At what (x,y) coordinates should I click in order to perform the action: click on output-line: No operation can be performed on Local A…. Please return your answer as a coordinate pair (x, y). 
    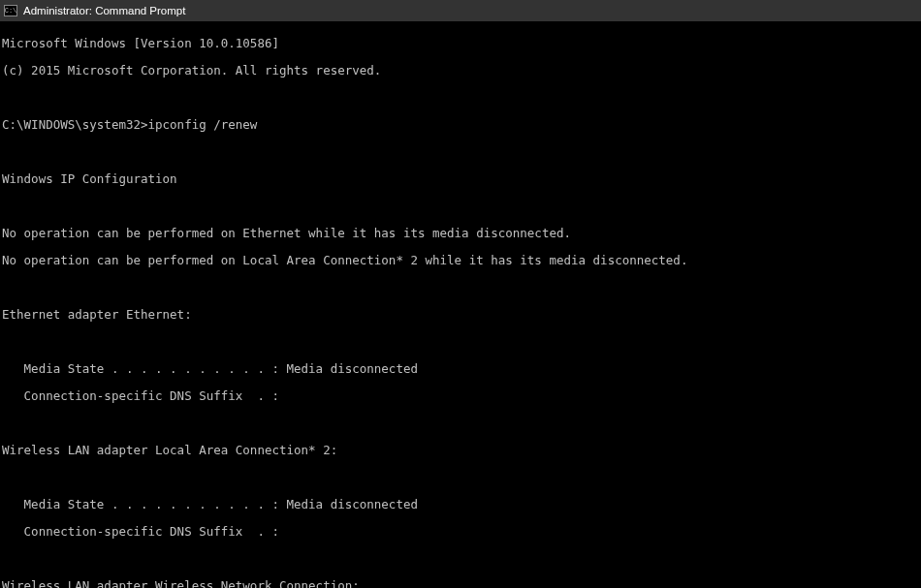
    Looking at the image, I should click on (460, 261).